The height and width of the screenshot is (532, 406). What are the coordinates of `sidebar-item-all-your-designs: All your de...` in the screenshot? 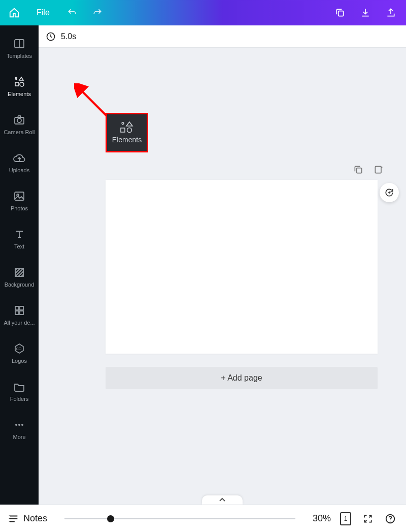 It's located at (19, 315).